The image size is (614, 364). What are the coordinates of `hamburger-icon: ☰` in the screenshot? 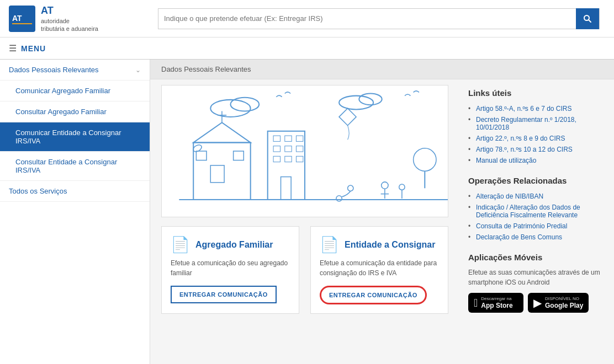 It's located at (13, 49).